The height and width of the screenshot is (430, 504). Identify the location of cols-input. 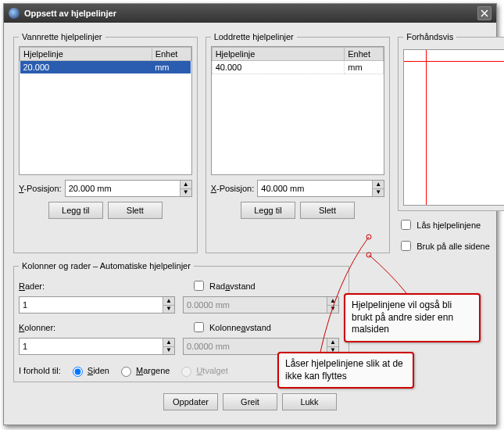
(91, 346).